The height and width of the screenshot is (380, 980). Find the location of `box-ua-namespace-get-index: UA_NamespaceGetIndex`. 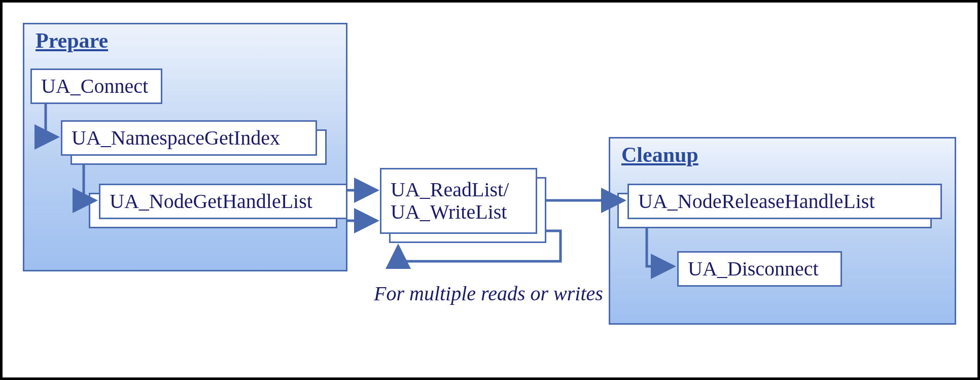

box-ua-namespace-get-index: UA_NamespaceGetIndex is located at coordinates (189, 138).